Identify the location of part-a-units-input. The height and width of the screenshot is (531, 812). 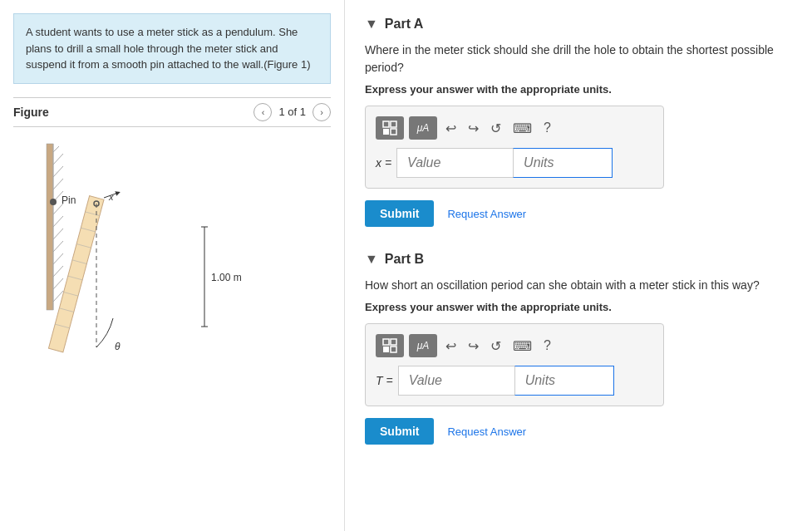
(563, 163).